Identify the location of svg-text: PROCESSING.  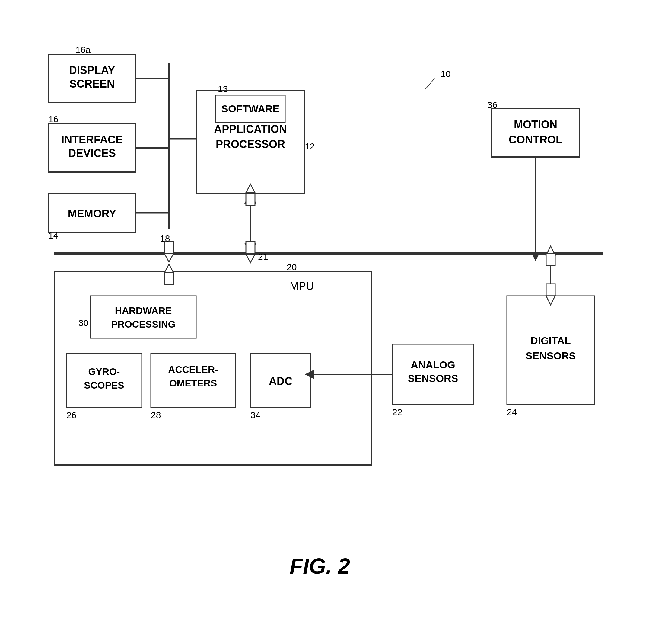
(143, 324).